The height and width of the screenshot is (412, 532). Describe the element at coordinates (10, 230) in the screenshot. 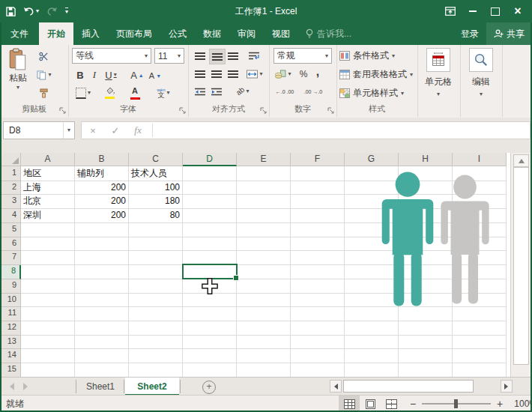

I see `row-header-5: 5` at that location.